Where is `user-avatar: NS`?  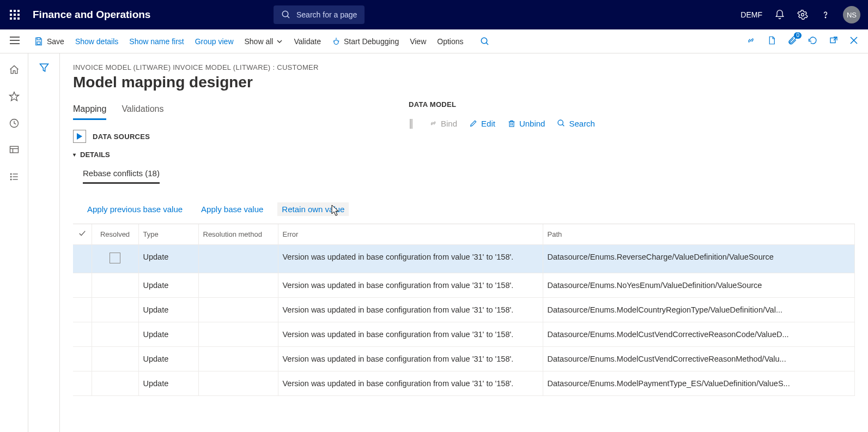 user-avatar: NS is located at coordinates (852, 15).